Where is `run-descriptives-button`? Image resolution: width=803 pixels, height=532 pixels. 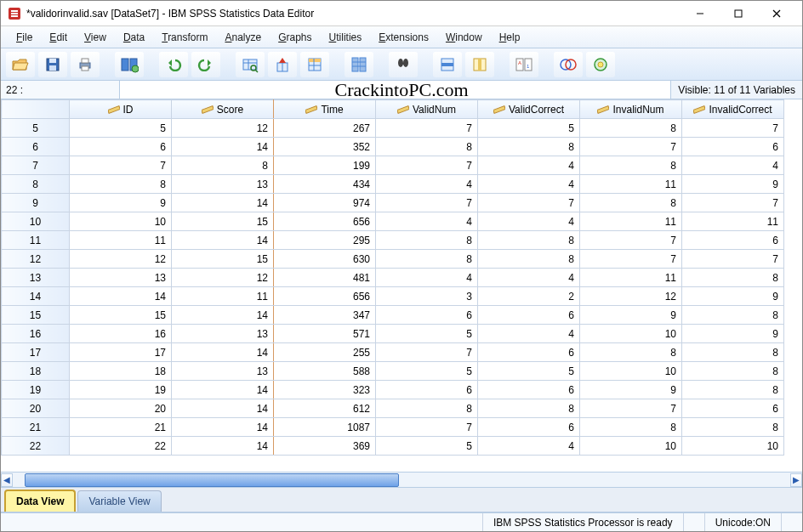 run-descriptives-button is located at coordinates (359, 65).